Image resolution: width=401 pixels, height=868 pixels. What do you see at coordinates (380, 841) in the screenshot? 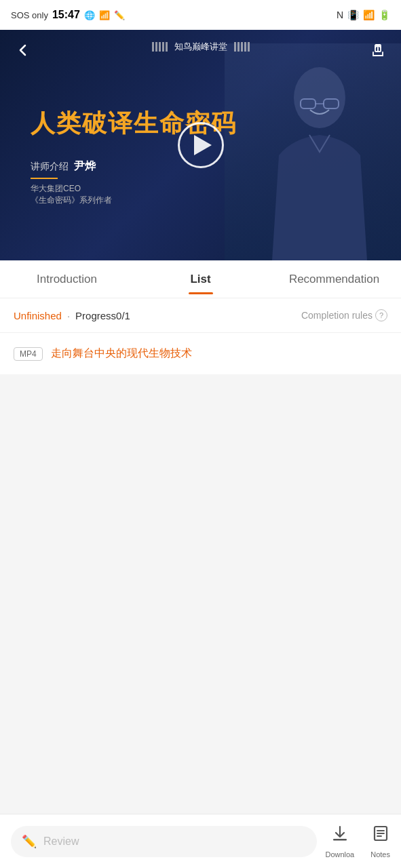
I see `notes-button: Notes` at bounding box center [380, 841].